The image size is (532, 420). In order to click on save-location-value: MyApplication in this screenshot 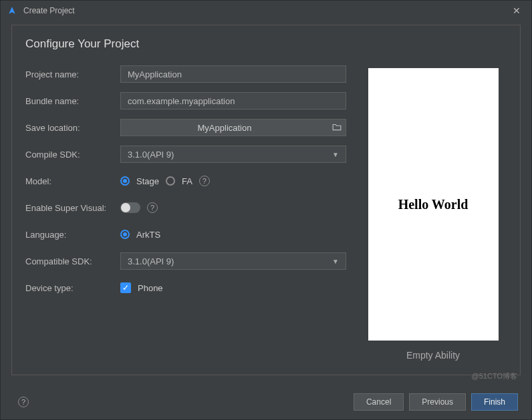, I will do `click(225, 128)`.